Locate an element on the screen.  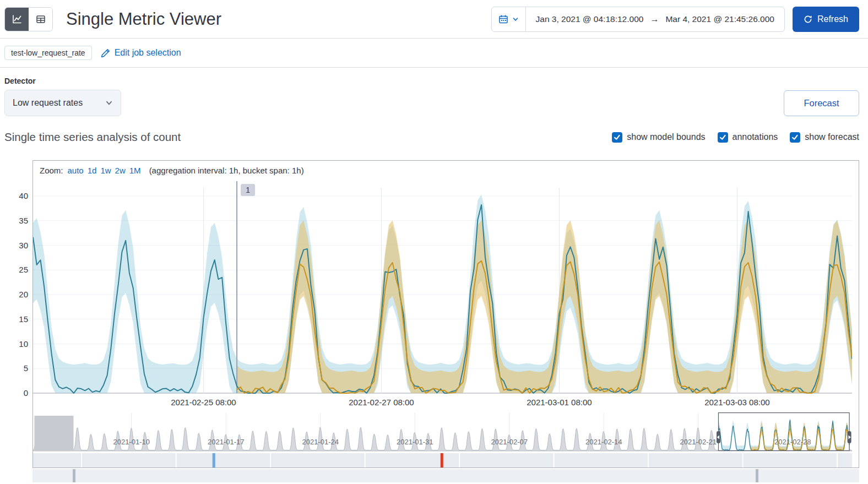
context-axis-label: 2021-02-28 is located at coordinates (793, 442).